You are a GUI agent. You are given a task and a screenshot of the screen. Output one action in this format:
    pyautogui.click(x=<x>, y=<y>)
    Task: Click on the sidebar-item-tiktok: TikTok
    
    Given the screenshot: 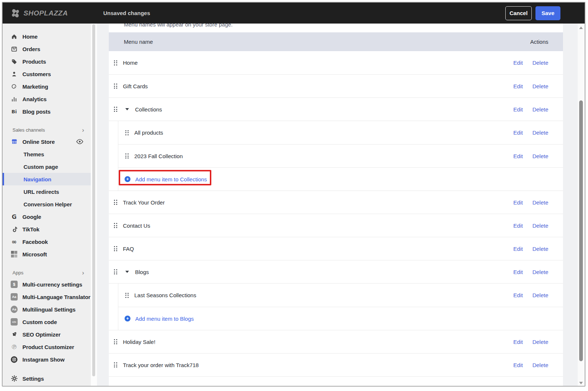 What is the action you would take?
    pyautogui.click(x=47, y=229)
    